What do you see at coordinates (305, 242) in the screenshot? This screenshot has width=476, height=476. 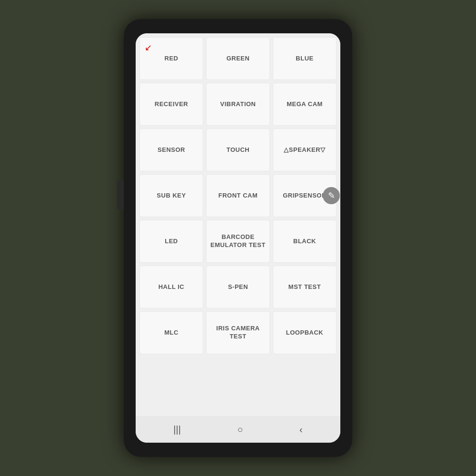 I see `cell-label-black: BLACK` at bounding box center [305, 242].